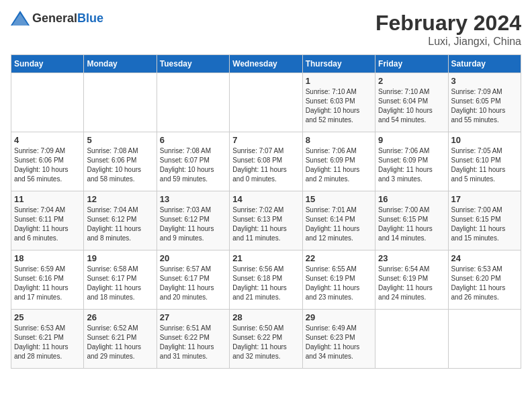 The height and width of the screenshot is (411, 532). What do you see at coordinates (120, 283) in the screenshot?
I see `day-info: Sunrise: 6:58 AM Sunset: 6:17 PM Dayligh…` at bounding box center [120, 283].